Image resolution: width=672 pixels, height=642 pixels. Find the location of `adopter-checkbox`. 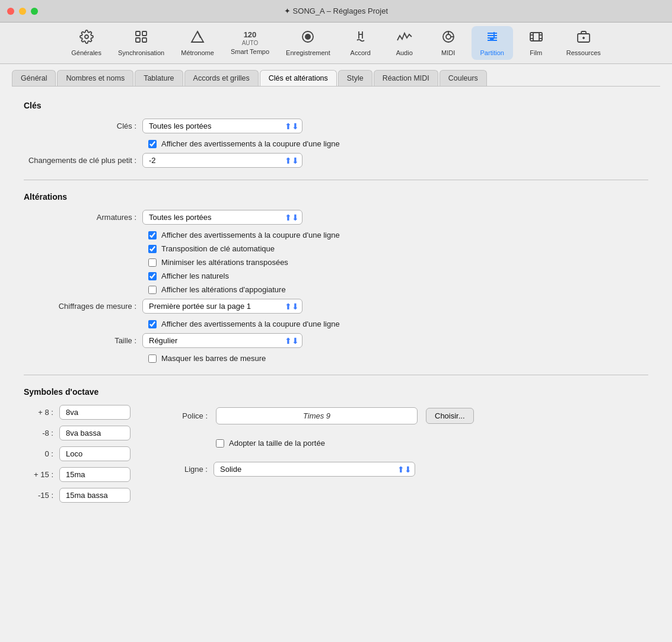

adopter-checkbox is located at coordinates (220, 443).